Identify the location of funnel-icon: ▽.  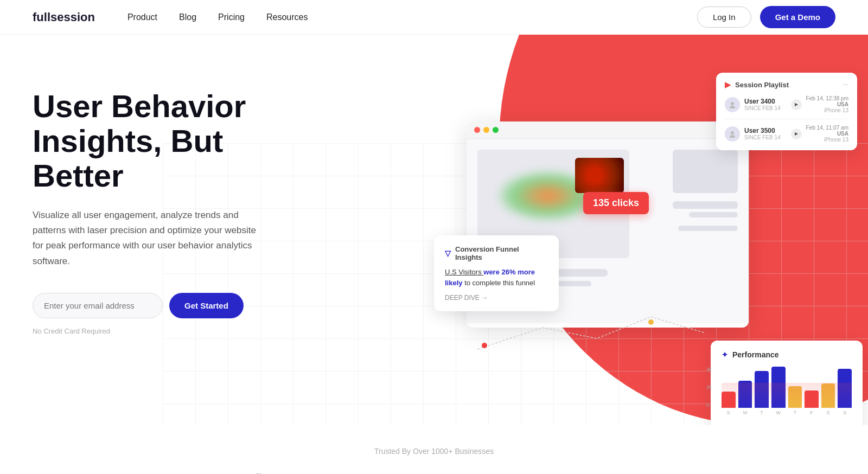
(448, 253).